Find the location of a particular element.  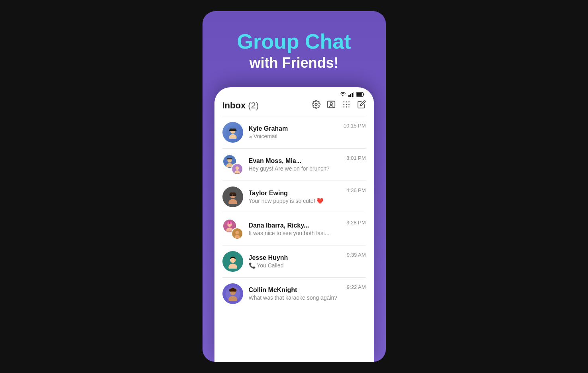

contact-info-dana-ibarra: Dana Ibarra, Ricky... It was nice to see… is located at coordinates (295, 229).